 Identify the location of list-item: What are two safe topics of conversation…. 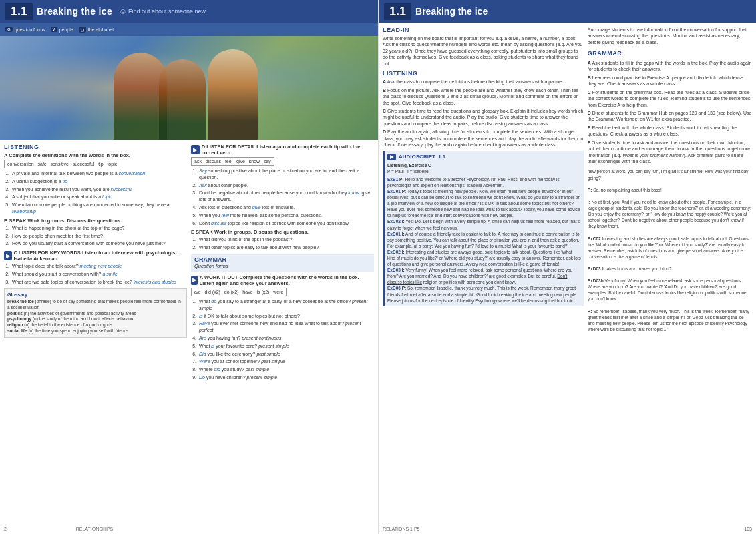
(99, 282).